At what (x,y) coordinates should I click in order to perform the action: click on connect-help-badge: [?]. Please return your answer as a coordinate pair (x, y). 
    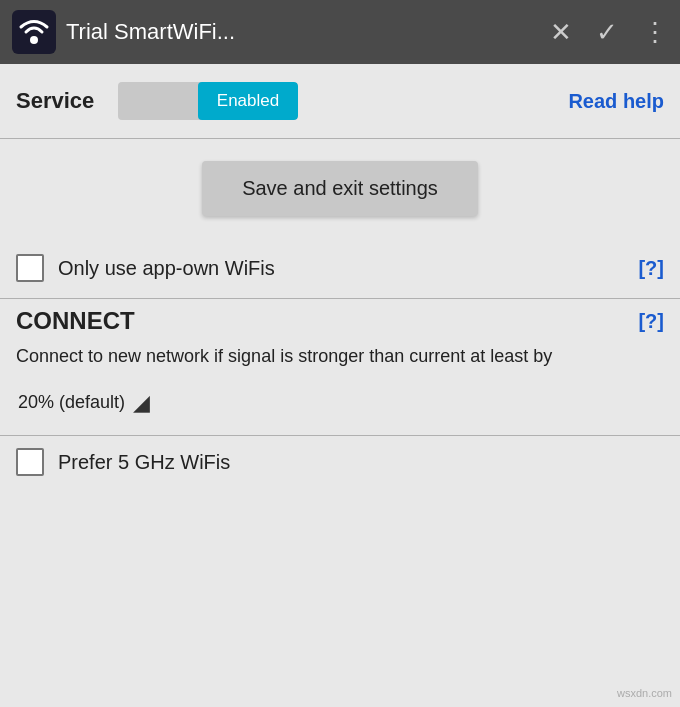
    Looking at the image, I should click on (651, 322).